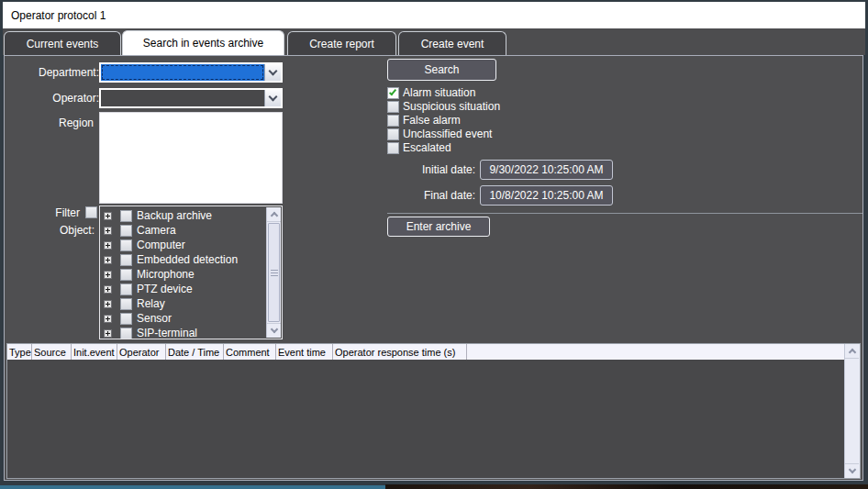 This screenshot has width=868, height=489. What do you see at coordinates (165, 289) in the screenshot?
I see `tree-item-label: PTZ device` at bounding box center [165, 289].